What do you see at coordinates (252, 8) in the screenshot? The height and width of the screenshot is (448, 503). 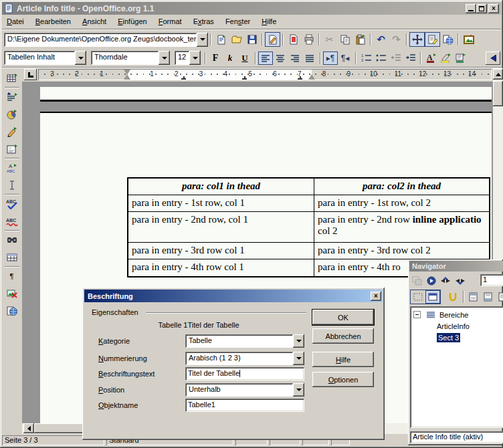 I see `title-bar: Article Info title - OpenOffice.org 1.1 …` at bounding box center [252, 8].